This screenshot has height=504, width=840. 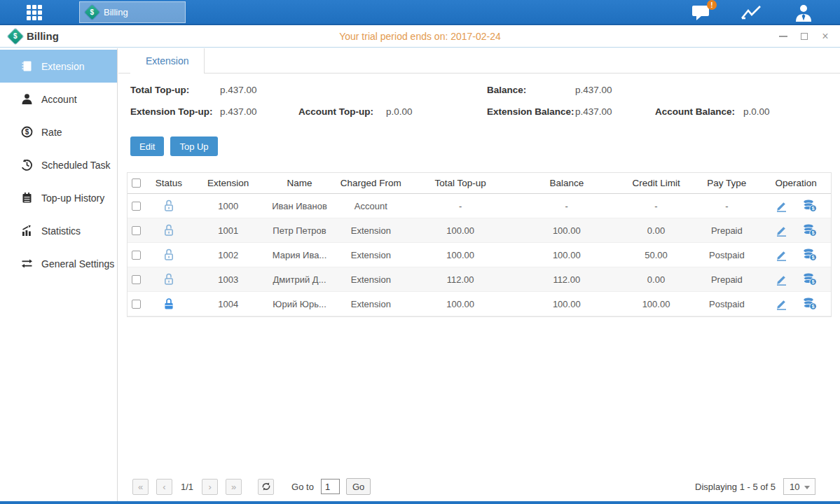 What do you see at coordinates (136, 183) in the screenshot?
I see `select-all-checkbox` at bounding box center [136, 183].